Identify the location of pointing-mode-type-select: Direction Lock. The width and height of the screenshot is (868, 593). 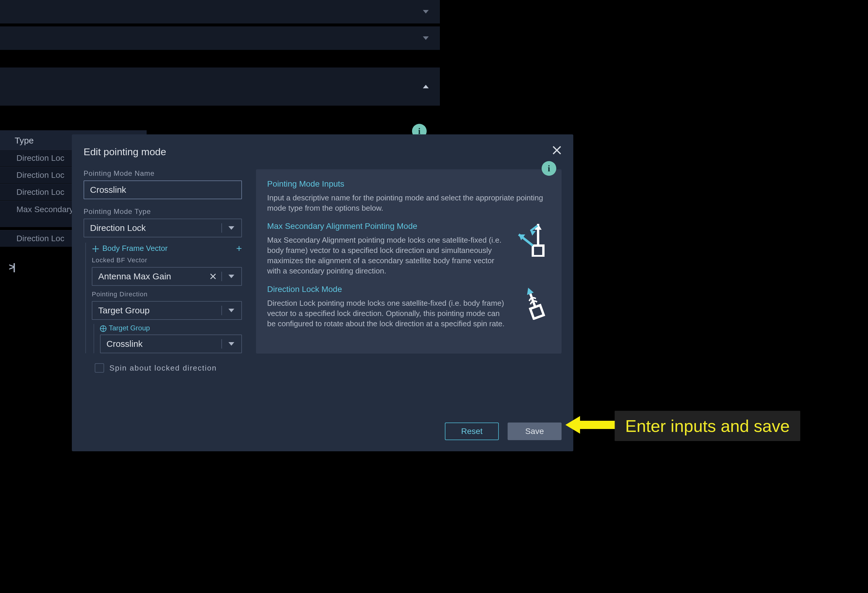
(163, 228).